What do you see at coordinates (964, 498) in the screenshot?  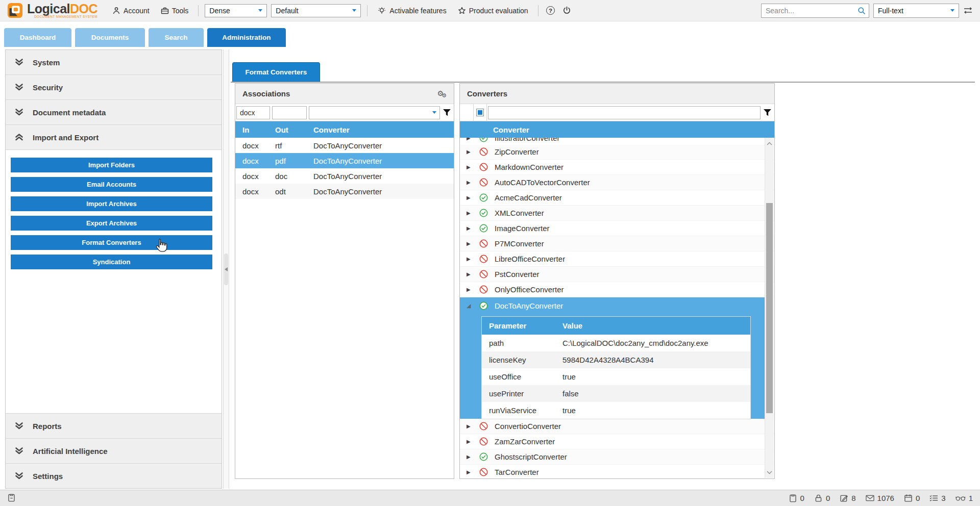 I see `subscriptions-counter: 1` at bounding box center [964, 498].